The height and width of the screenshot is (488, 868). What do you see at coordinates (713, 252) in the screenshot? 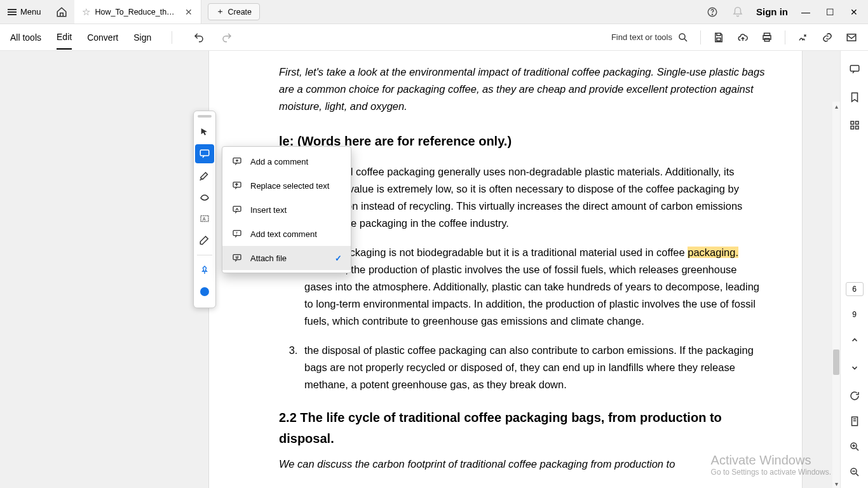
I see `highlighted-text: packaging.` at bounding box center [713, 252].